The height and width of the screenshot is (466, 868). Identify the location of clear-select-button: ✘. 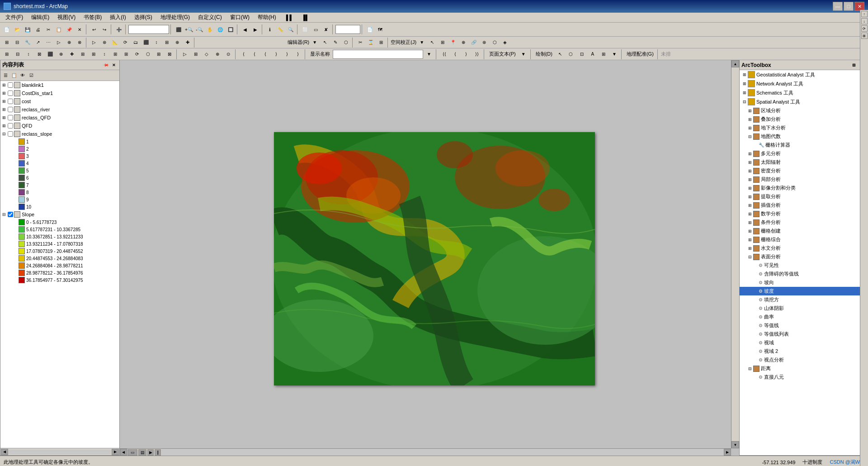
(326, 29).